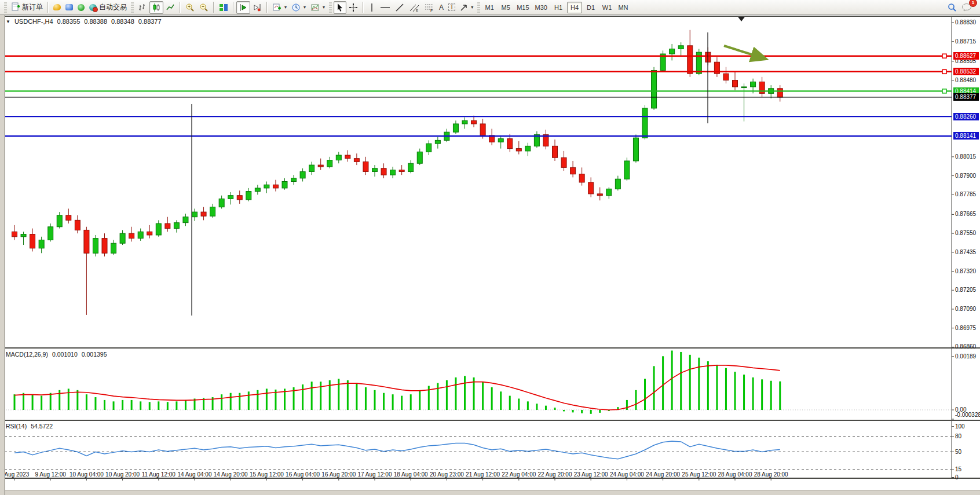  What do you see at coordinates (490, 492) in the screenshot?
I see `bottom-strip` at bounding box center [490, 492].